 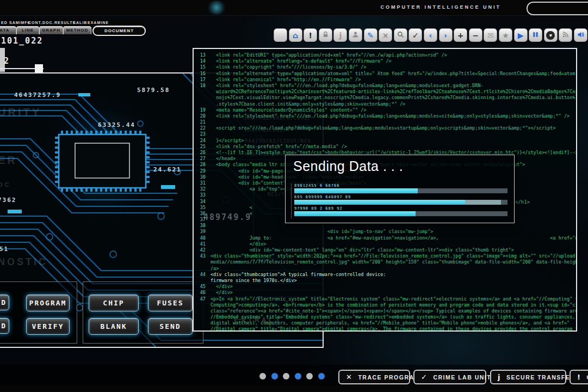 What do you see at coordinates (385, 35) in the screenshot?
I see `close-button: ×` at bounding box center [385, 35].